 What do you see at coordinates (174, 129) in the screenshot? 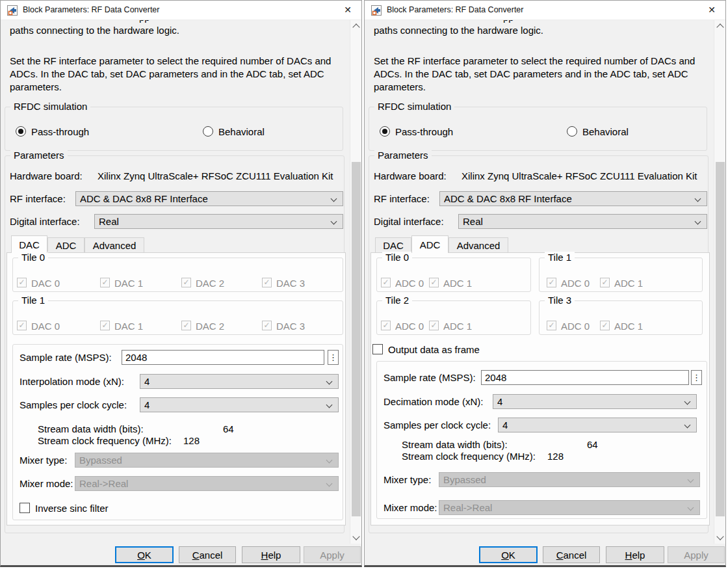
I see `rfdc-simulation-group: RFDC simulation Pass-through Behavioral` at bounding box center [174, 129].